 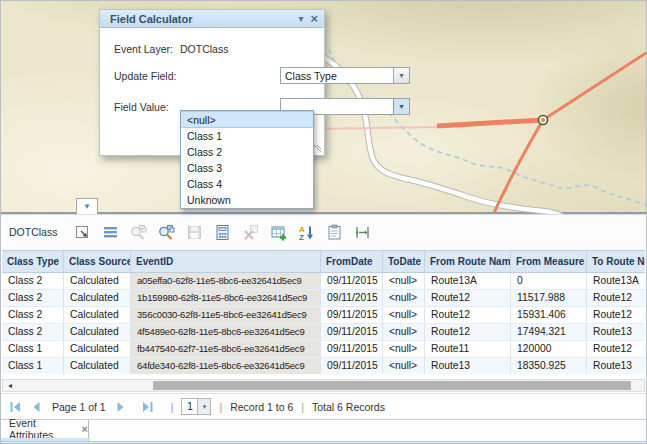 I want to click on table-cell: fb447540-62f7-11e5-8bc6-ee32641d5ec9, so click(x=226, y=350).